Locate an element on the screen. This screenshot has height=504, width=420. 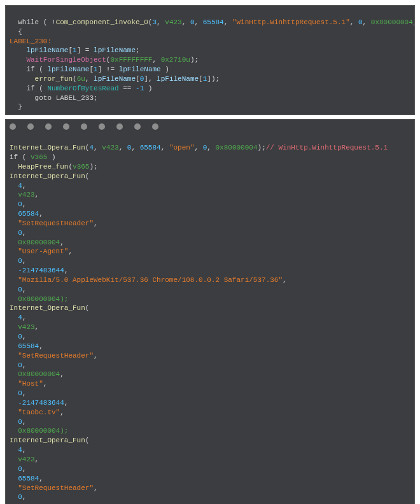
code-line: "User-Agent", is located at coordinates (41, 251).